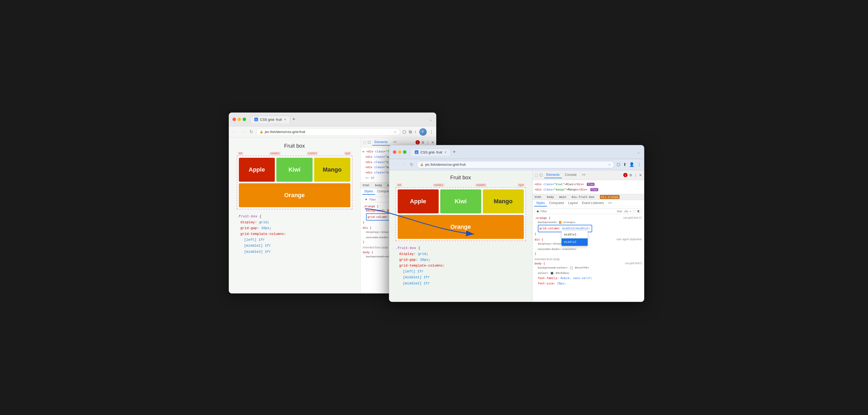 Image resolution: width=868 pixels, height=415 pixels. What do you see at coordinates (588, 273) in the screenshot?
I see `body-color-front: color: #4c566a;` at bounding box center [588, 273].